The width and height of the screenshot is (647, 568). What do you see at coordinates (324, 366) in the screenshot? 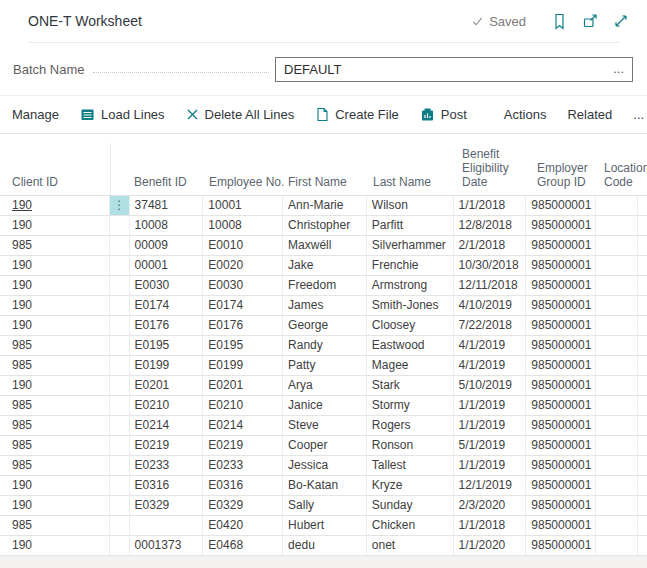
I see `table-row: 985 ⋮ E0199 E0199 Patty Magee 4/1/2019 9…` at bounding box center [324, 366].